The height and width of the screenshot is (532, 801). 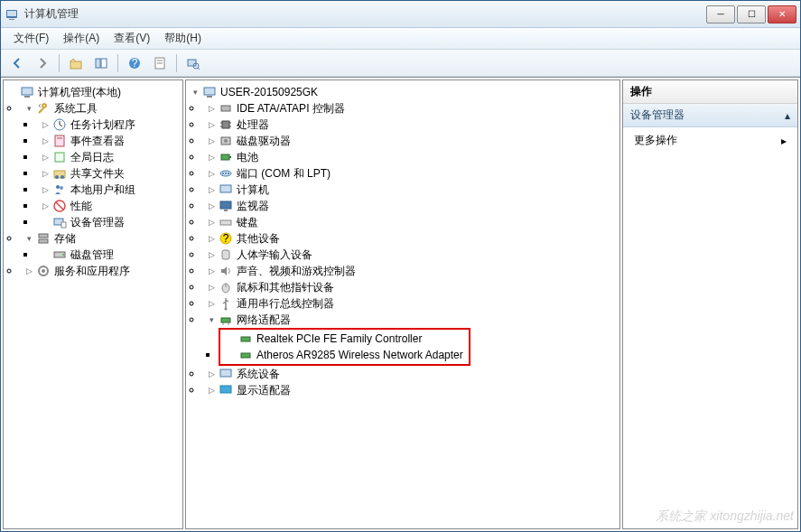 What do you see at coordinates (710, 141) in the screenshot?
I see `actions-more: 更多操作 ▸` at bounding box center [710, 141].